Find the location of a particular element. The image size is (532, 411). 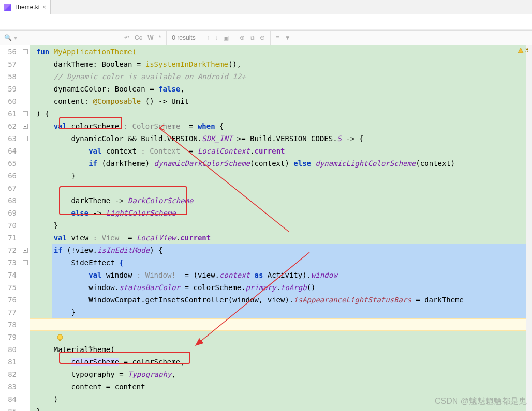

close-icon: × is located at coordinates (45, 7).